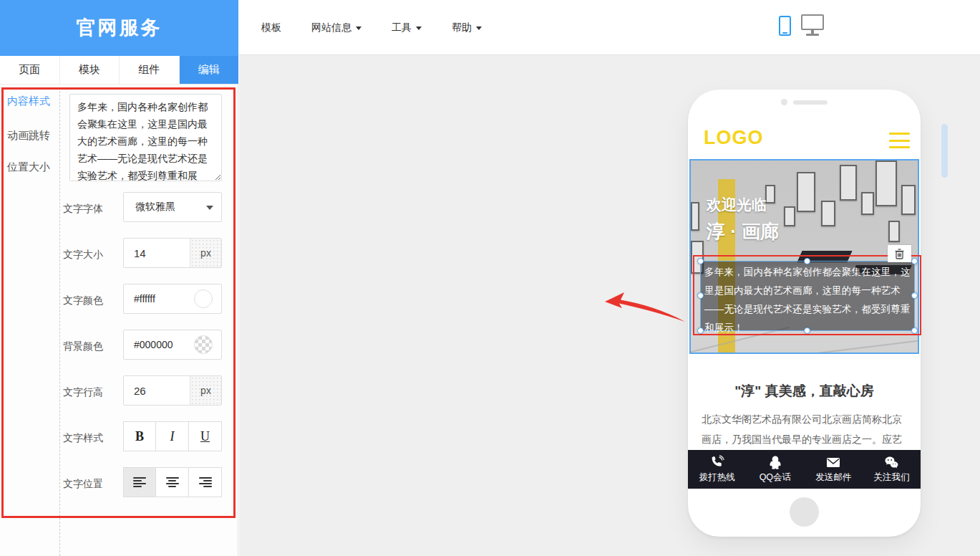  I want to click on floor-seam, so click(848, 347).